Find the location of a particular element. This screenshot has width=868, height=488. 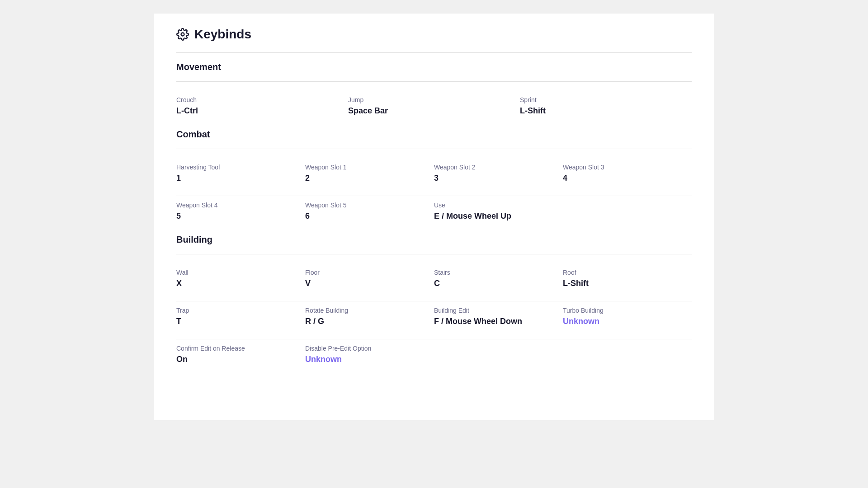

keybind-crouch: Crouch L-Ctrl is located at coordinates (262, 108).